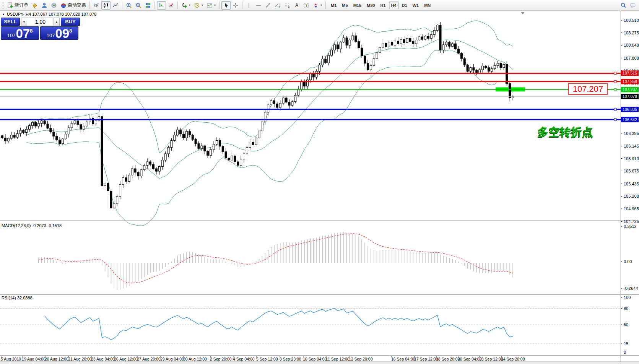  I want to click on equidistant-channel-tool-button: E, so click(278, 5).